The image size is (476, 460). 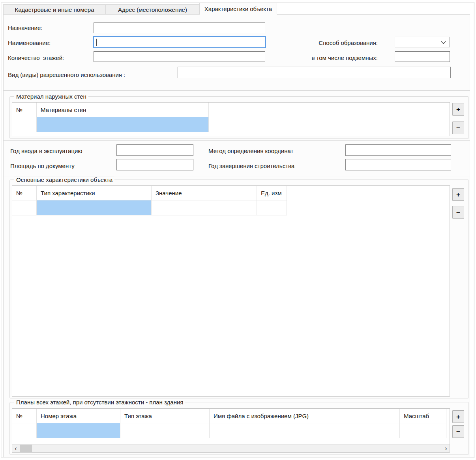 What do you see at coordinates (305, 416) in the screenshot?
I see `column-header: Имя файла с изображением (JPG)` at bounding box center [305, 416].